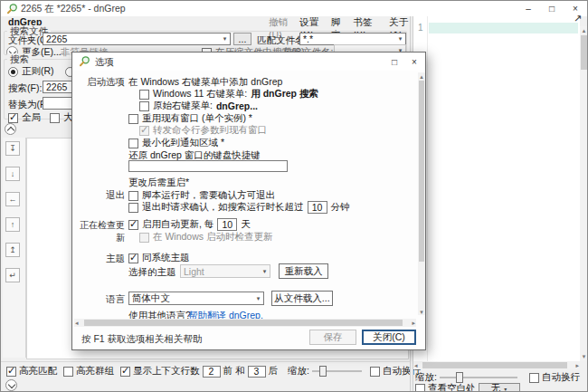 This screenshot has height=392, width=588. What do you see at coordinates (196, 299) in the screenshot?
I see `language-combobox: 简体中文 ▾` at bounding box center [196, 299].